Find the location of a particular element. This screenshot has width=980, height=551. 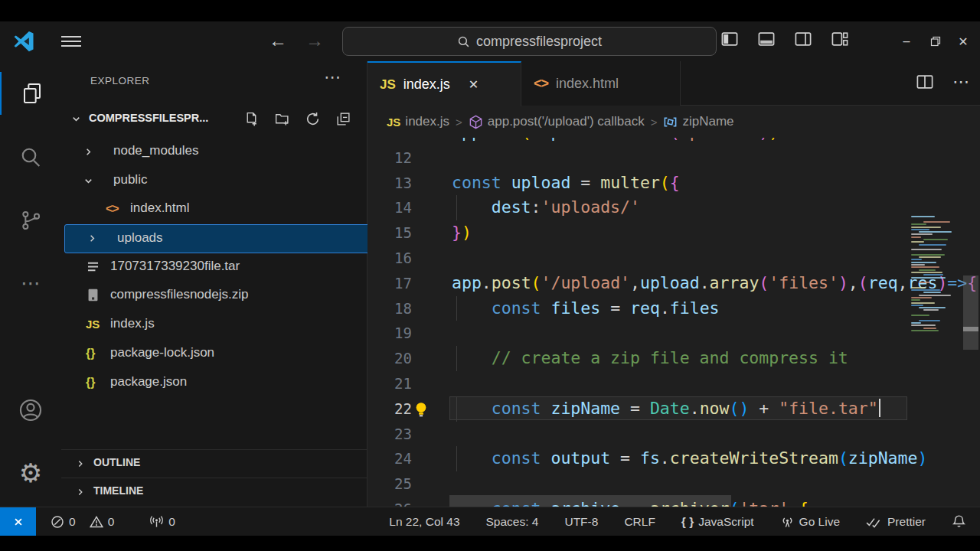

explorer-header: EXPLORER ⋯ is located at coordinates (214, 81).